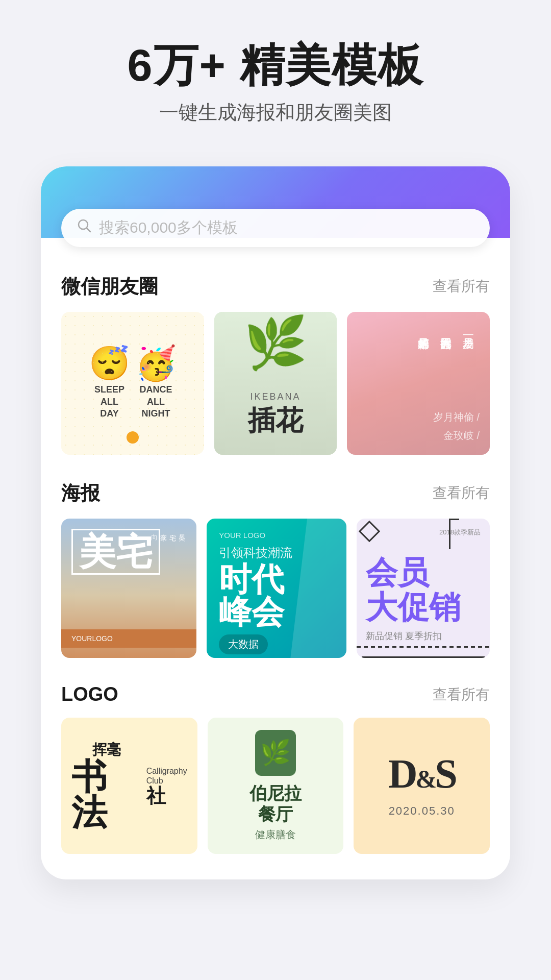  Describe the element at coordinates (276, 228) in the screenshot. I see `search-bar: 搜索60,000多个模板` at that location.